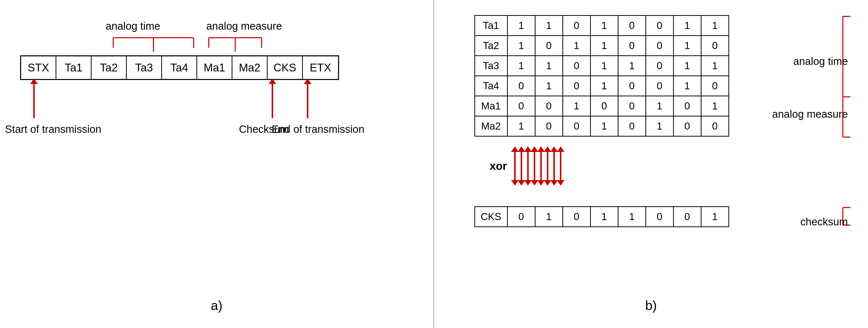 The image size is (868, 328). I want to click on row-label-Ta2: Ta2, so click(491, 46).